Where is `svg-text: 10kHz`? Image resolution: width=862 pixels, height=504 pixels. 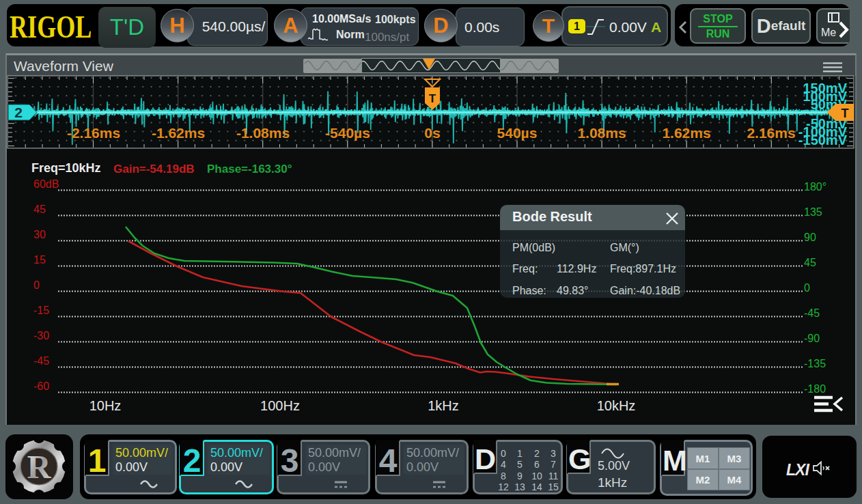
svg-text: 10kHz is located at coordinates (616, 406).